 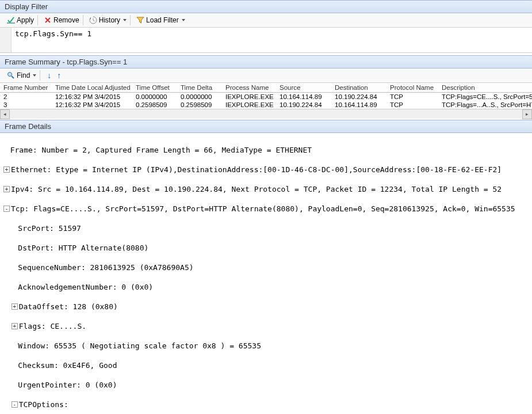 What do you see at coordinates (263, 208) in the screenshot?
I see `node-text: Tcp: Flags=CE....S., SrcPort=51597, DstP…` at bounding box center [263, 208].